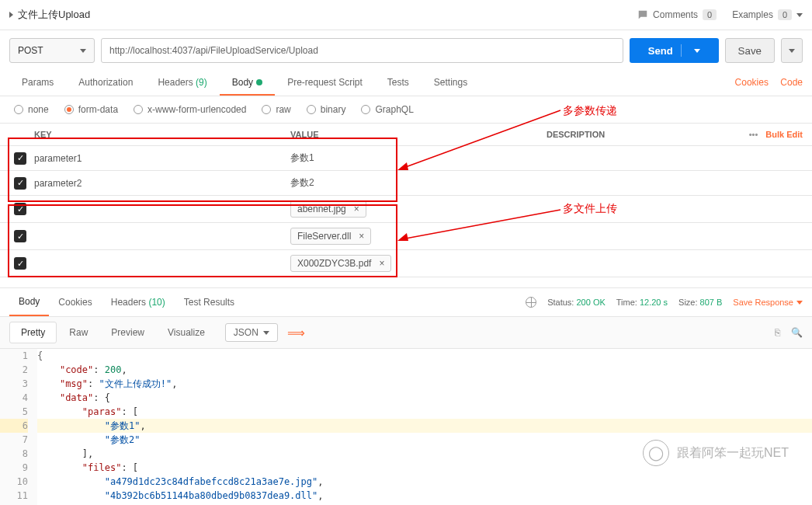 The height and width of the screenshot is (505, 812). What do you see at coordinates (106, 83) in the screenshot?
I see `tab-authorization: Authorization` at bounding box center [106, 83].